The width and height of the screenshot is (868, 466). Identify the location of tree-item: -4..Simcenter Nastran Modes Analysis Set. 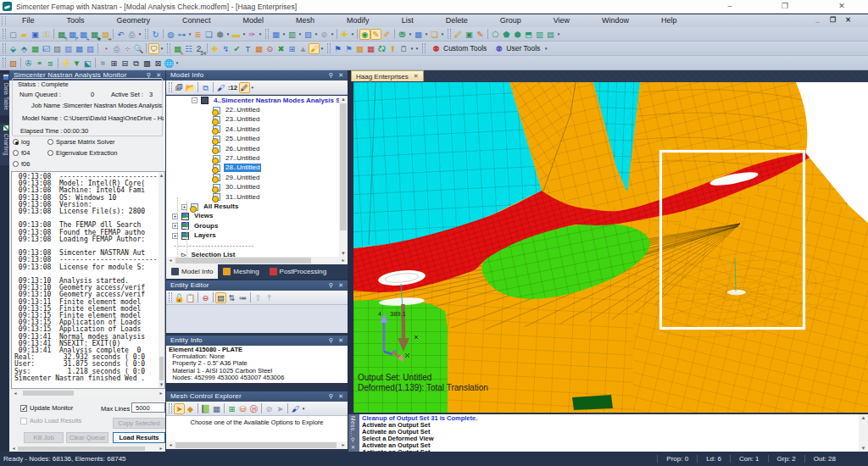
(265, 100).